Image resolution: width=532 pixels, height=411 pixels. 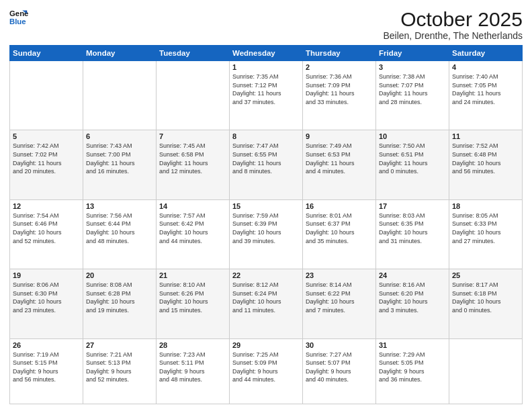 What do you see at coordinates (339, 228) in the screenshot?
I see `day-content: Sunrise: 8:01 AM Sunset: 6:37 PM Dayligh…` at bounding box center [339, 228].